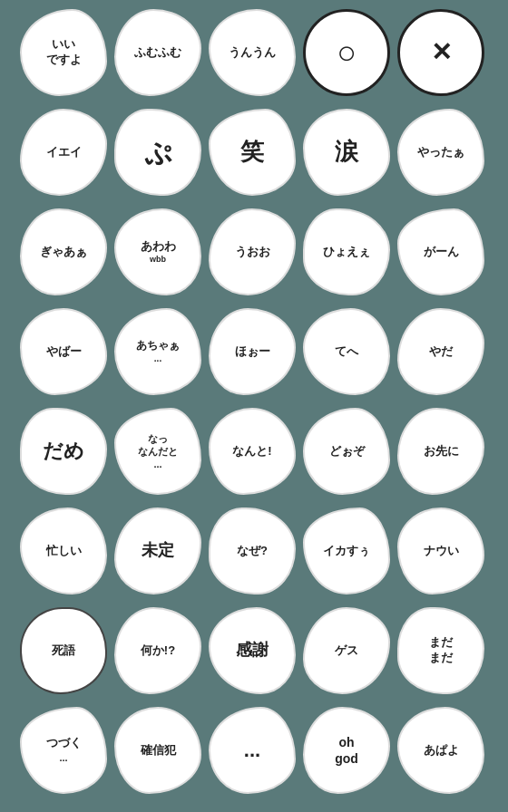 The height and width of the screenshot is (812, 508). I want to click on bubble-hoo: ほぉー, so click(252, 352).